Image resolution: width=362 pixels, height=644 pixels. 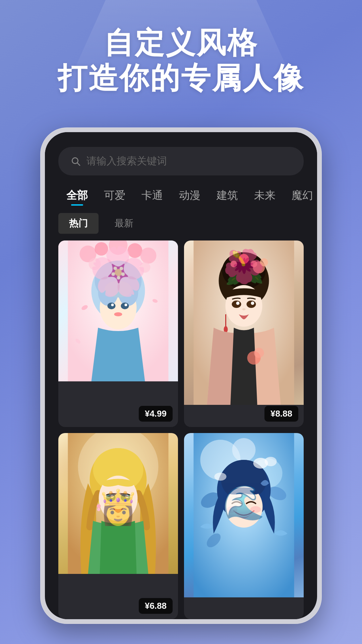 I want to click on card-1-price: ¥4.99, so click(x=156, y=414).